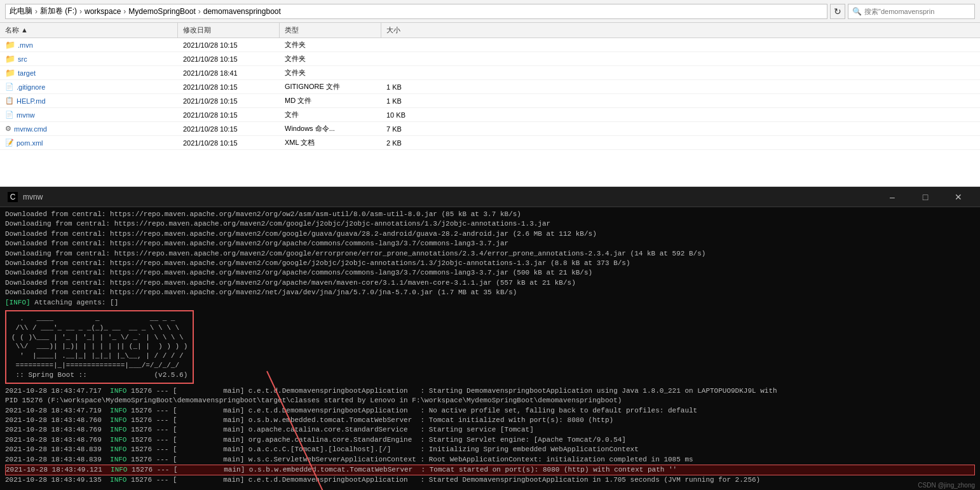  I want to click on file-size: 2 KB, so click(407, 143).